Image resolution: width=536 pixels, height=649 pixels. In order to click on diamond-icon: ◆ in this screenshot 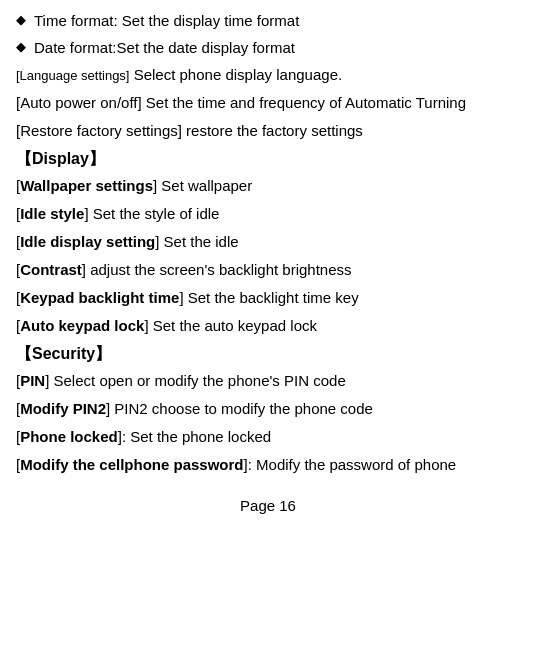, I will do `click(21, 20)`.